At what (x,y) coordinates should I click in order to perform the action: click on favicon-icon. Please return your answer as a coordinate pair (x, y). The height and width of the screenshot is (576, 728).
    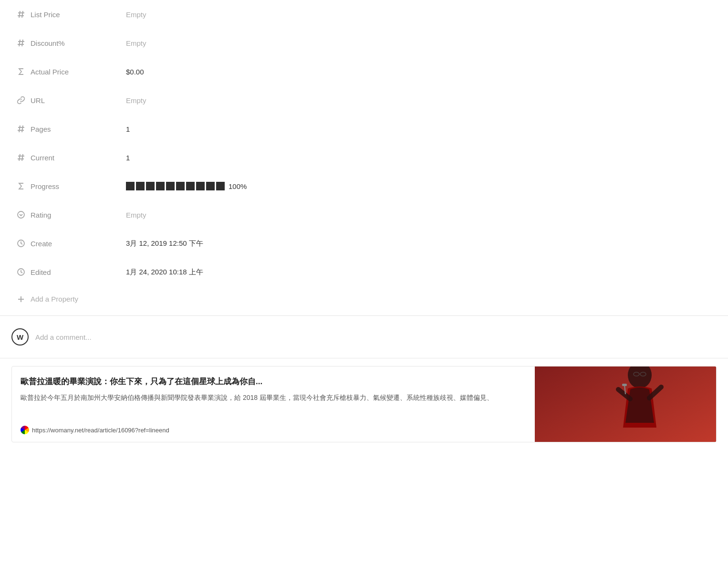
    Looking at the image, I should click on (25, 430).